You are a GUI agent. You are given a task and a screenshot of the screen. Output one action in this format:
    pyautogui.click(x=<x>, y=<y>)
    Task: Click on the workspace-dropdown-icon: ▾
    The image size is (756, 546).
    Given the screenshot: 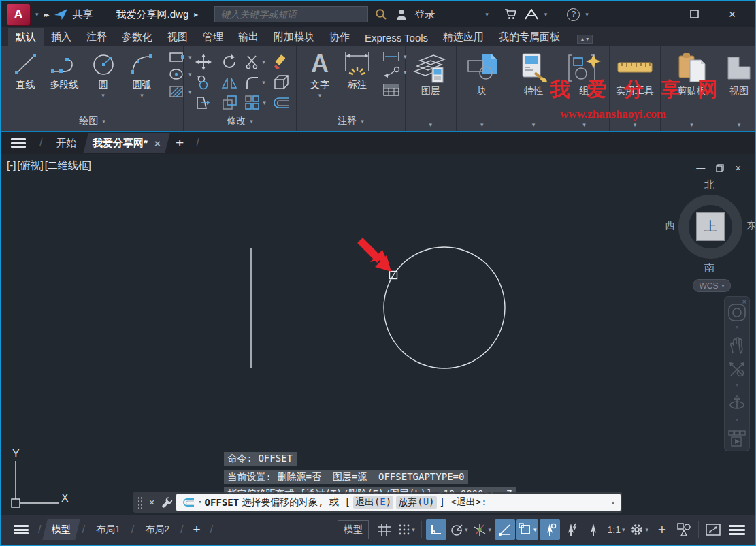 What is the action you would take?
    pyautogui.click(x=646, y=530)
    